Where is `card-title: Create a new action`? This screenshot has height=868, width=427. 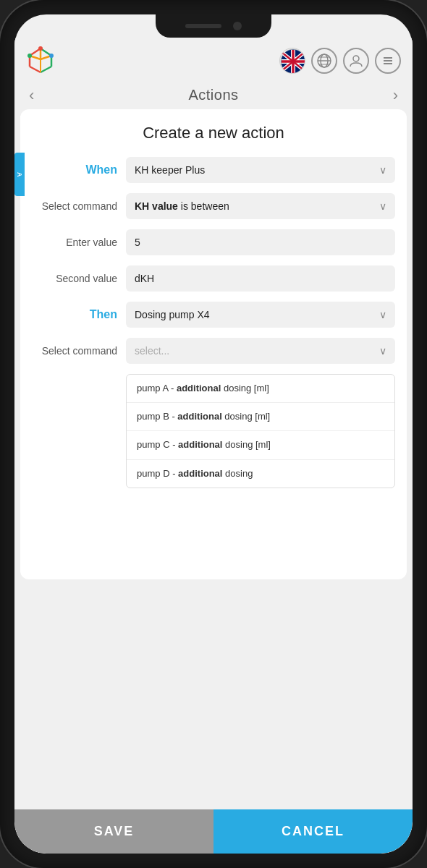
card-title: Create a new action is located at coordinates (214, 133).